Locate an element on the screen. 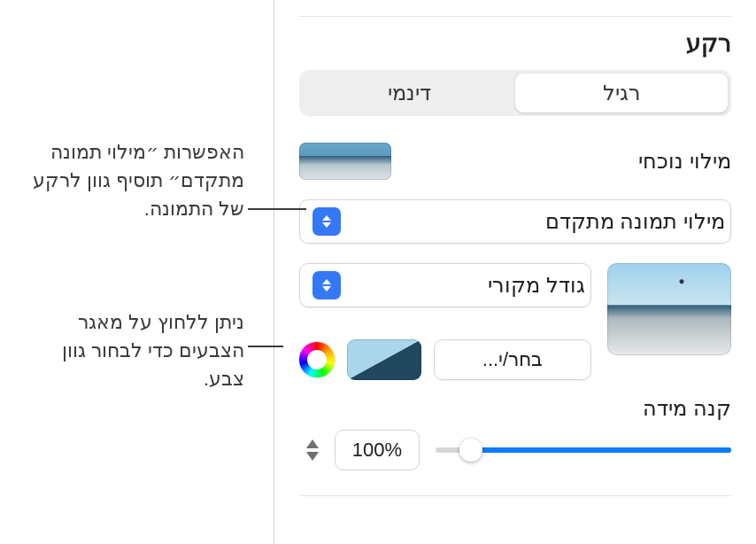 This screenshot has height=544, width=756. callout-advanced-fill: האפשרות ״מילוי תמונה מתקדם״ תוסיף גוון ל… is located at coordinates (134, 181).